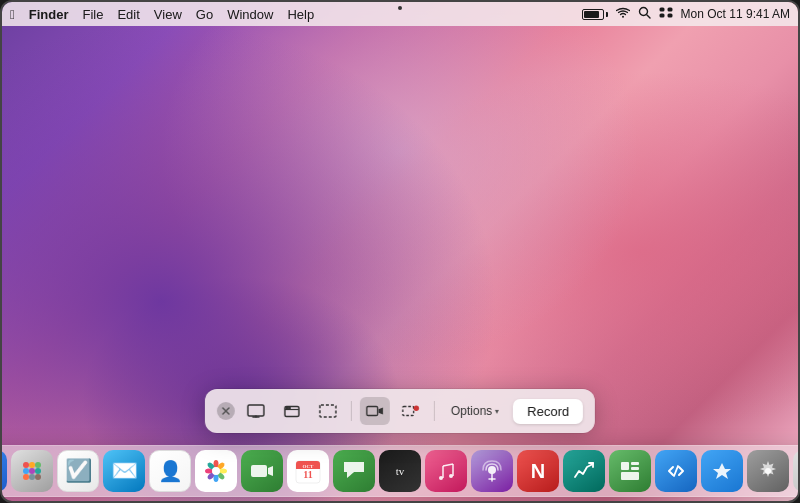 This screenshot has height=503, width=800. Describe the element at coordinates (400, 411) in the screenshot. I see `screenshot-toolbar: Options ▾ Record` at that location.